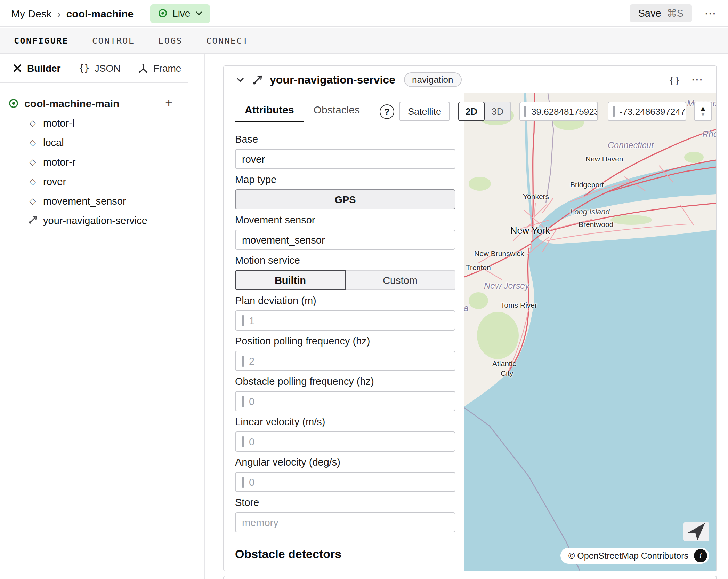 The height and width of the screenshot is (579, 728). Describe the element at coordinates (260, 522) in the screenshot. I see `store-placeholder: memory` at that location.